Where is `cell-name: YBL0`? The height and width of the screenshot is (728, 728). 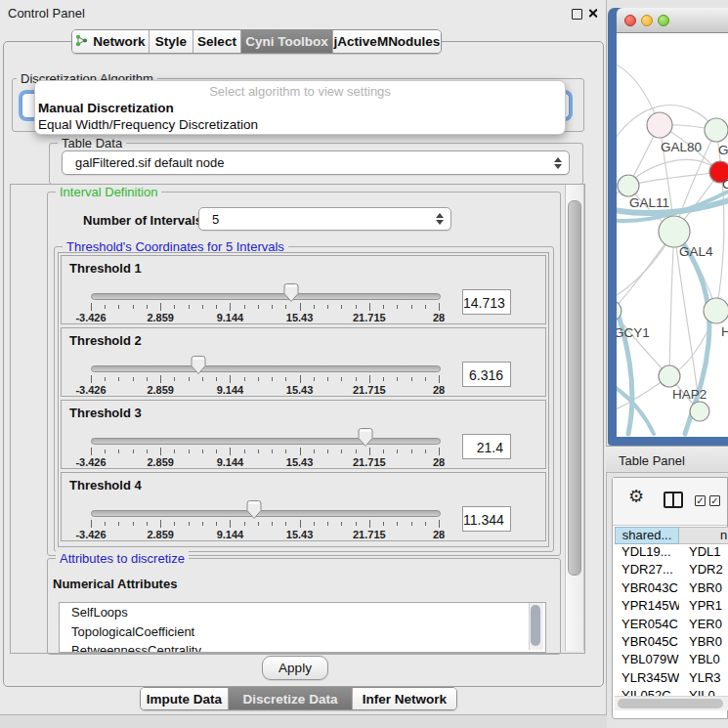
cell-name: YBL0 is located at coordinates (704, 661).